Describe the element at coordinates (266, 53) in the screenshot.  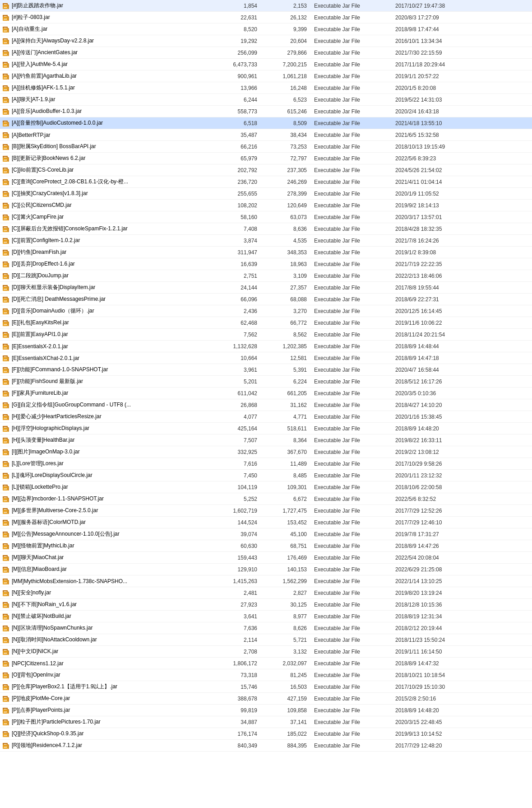
I see `table-row: JAR [A][传送门]AncientGates.jar 256,099 279…` at that location.